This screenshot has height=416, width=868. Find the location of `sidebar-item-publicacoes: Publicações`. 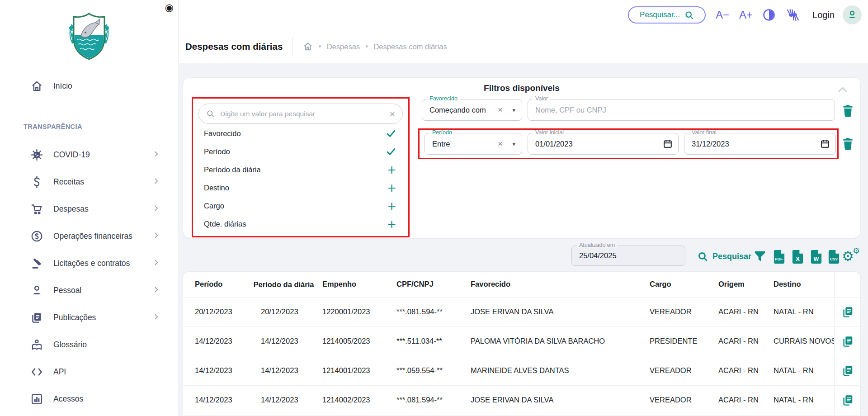

sidebar-item-publicacoes: Publicações is located at coordinates (89, 317).